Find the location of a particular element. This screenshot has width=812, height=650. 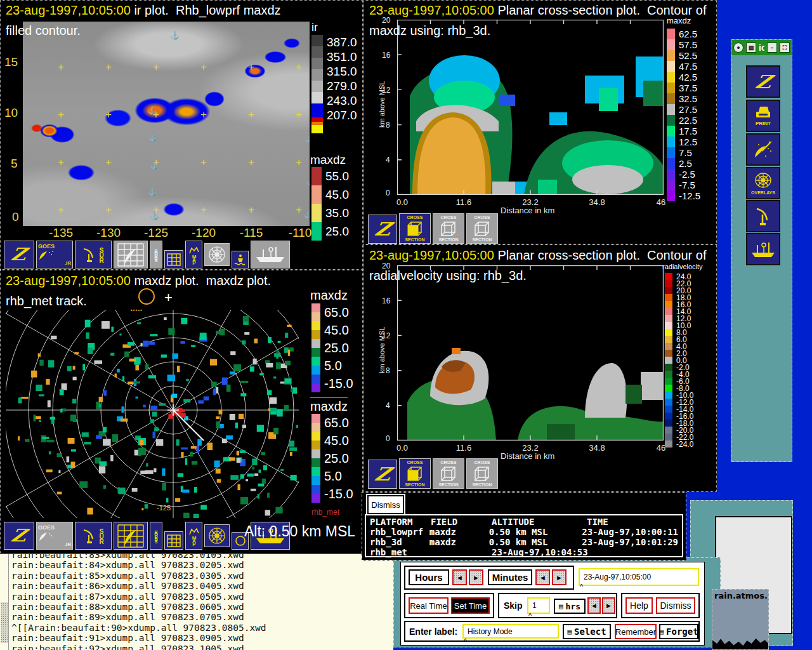

ir-xtick: -135 is located at coordinates (61, 233).